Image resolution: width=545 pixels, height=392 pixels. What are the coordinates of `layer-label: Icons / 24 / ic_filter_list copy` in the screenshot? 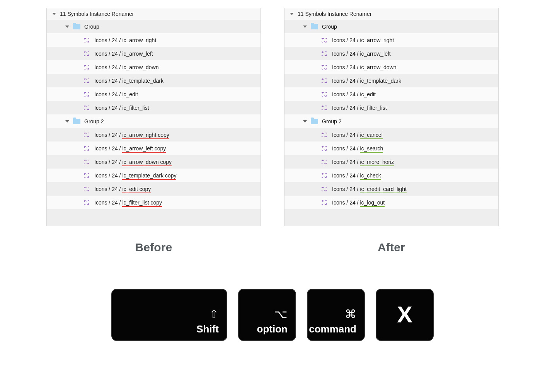 It's located at (128, 203).